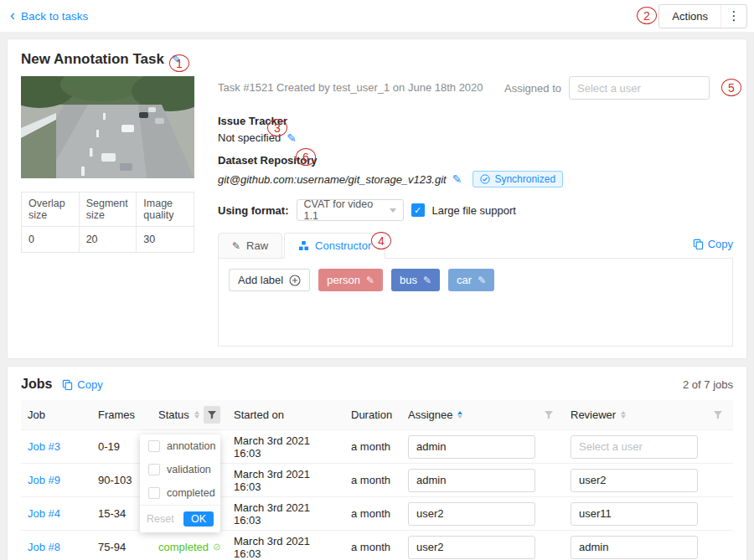 This screenshot has width=754, height=560. What do you see at coordinates (708, 385) in the screenshot?
I see `jobs-count: 2 of 7 jobs` at bounding box center [708, 385].